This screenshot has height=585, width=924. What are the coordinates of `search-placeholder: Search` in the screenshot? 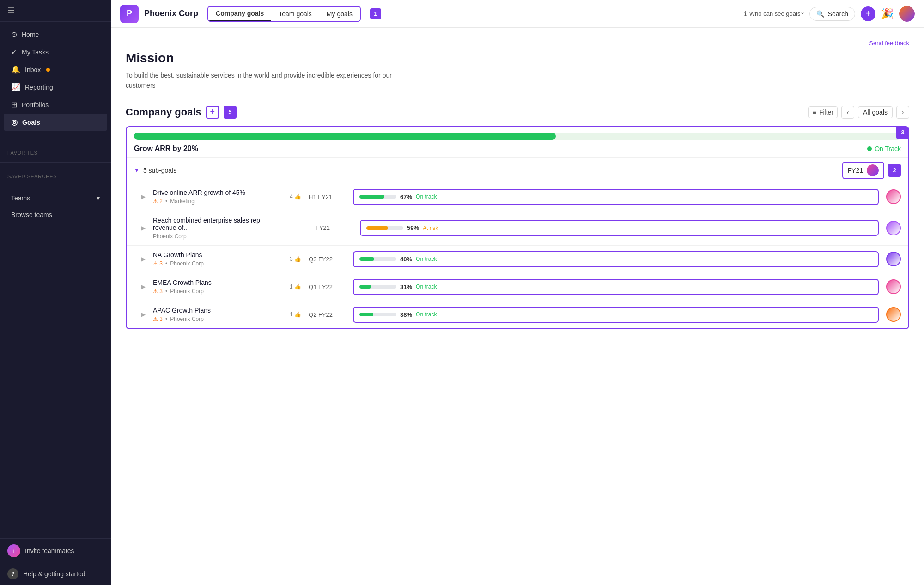 It's located at (838, 14).